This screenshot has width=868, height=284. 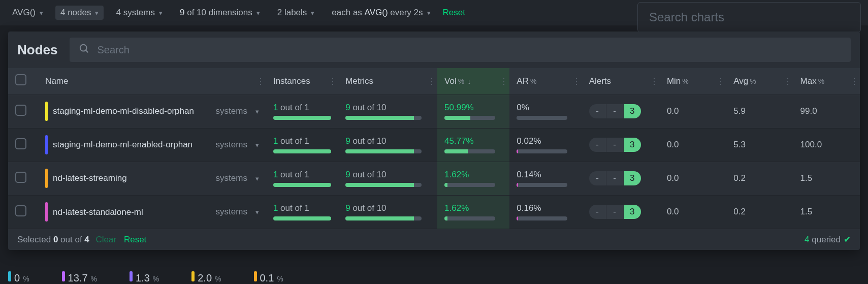 I want to click on vol-metric: 45.77%, so click(x=473, y=145).